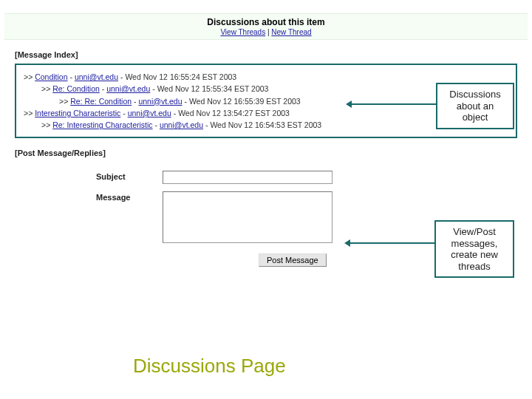 The image size is (532, 399). Describe the element at coordinates (293, 260) in the screenshot. I see `post-message-button: Post Message` at that location.